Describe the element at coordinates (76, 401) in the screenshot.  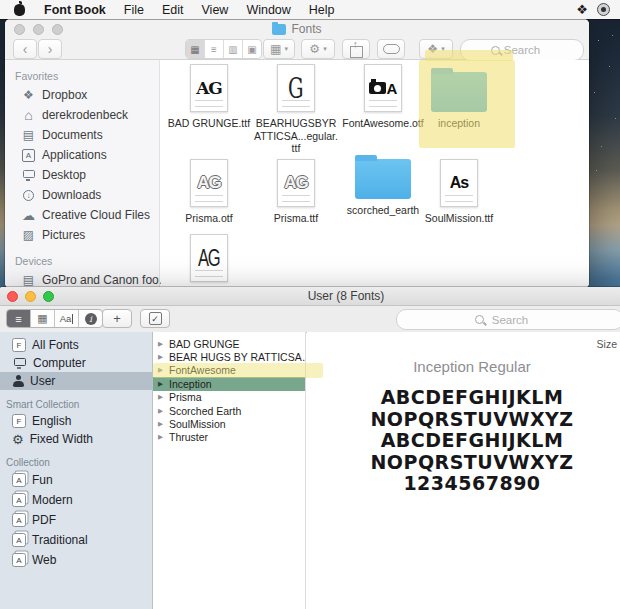
I see `smart-collection-header: Smart Collection` at that location.